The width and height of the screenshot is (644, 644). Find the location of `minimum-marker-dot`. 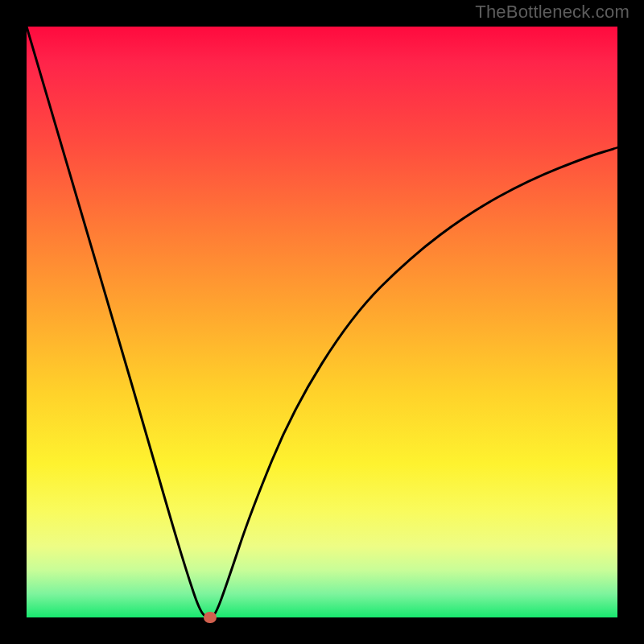

minimum-marker-dot is located at coordinates (210, 617).